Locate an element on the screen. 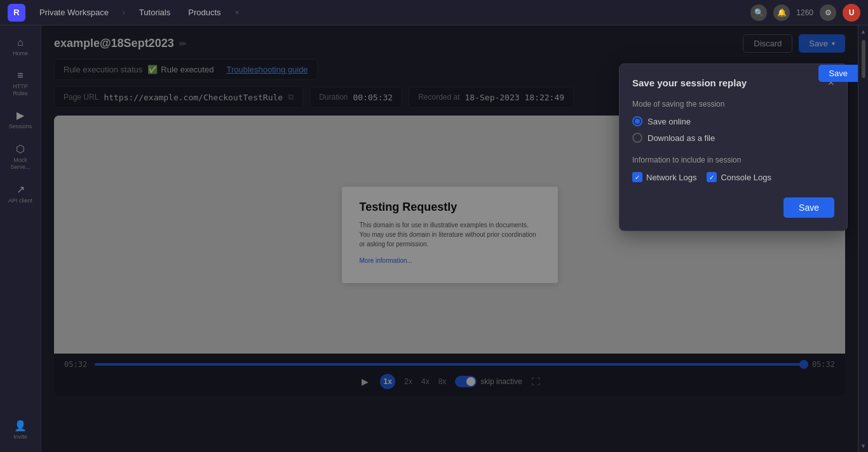  app-logo: R is located at coordinates (17, 13).